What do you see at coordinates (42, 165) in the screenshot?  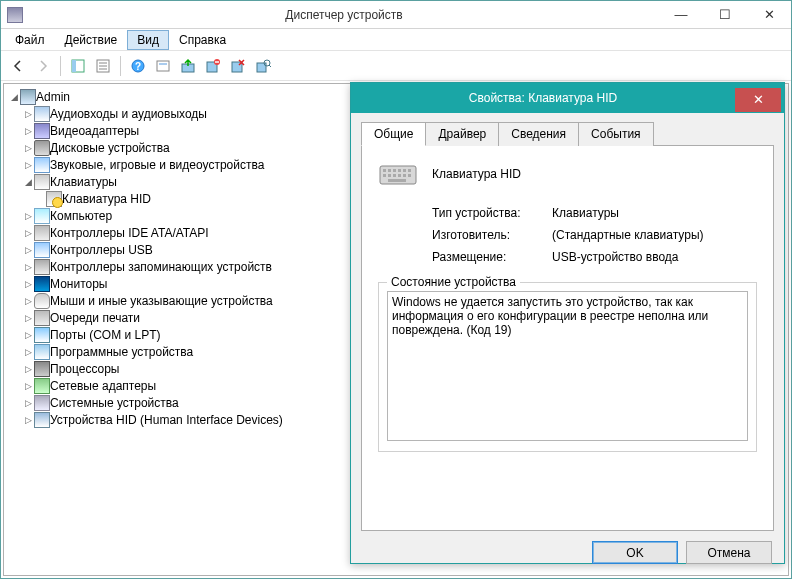 I see `sound-icon` at bounding box center [42, 165].